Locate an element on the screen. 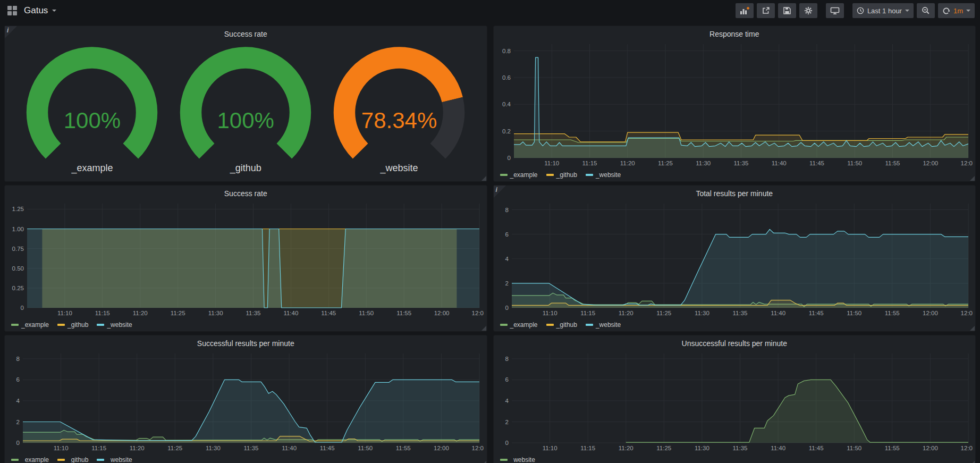 This screenshot has height=463, width=980. panel-title: Response time is located at coordinates (734, 33).